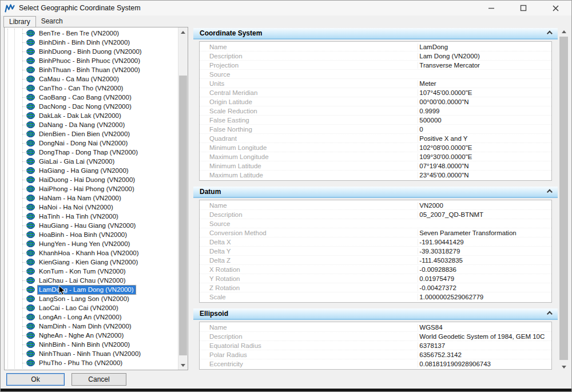 The width and height of the screenshot is (572, 392). Describe the element at coordinates (90, 70) in the screenshot. I see `tree-item-label: BinhThuan - Binh Thuan (VN2000)` at that location.